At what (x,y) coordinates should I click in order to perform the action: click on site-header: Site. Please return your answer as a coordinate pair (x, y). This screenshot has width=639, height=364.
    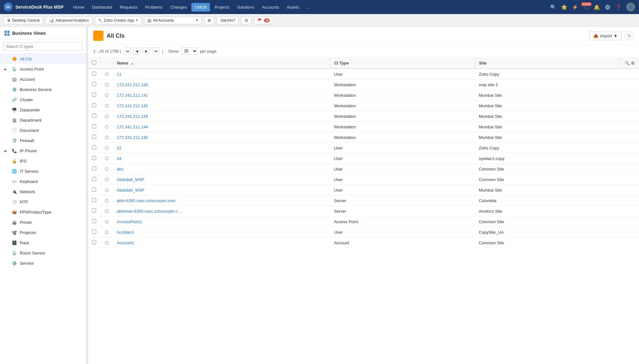
    Looking at the image, I should click on (548, 63).